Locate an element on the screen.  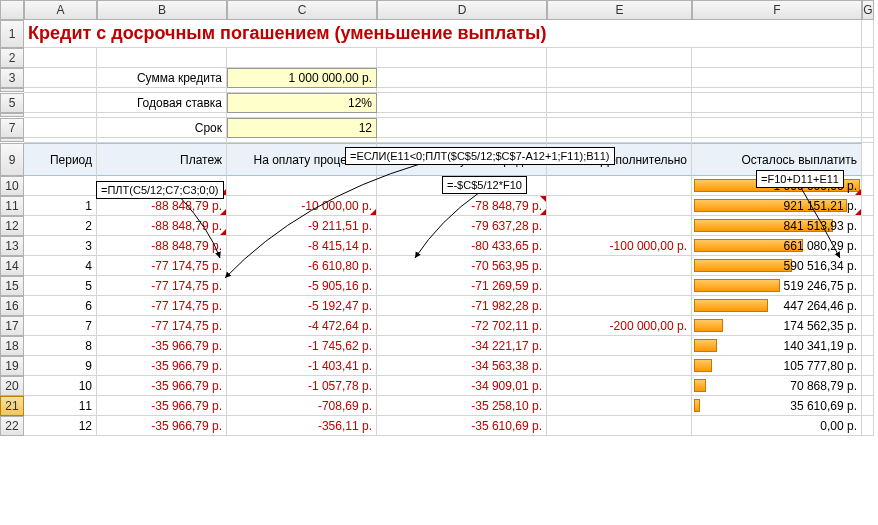
table-cell: -1 057,78 р. is located at coordinates (302, 386).